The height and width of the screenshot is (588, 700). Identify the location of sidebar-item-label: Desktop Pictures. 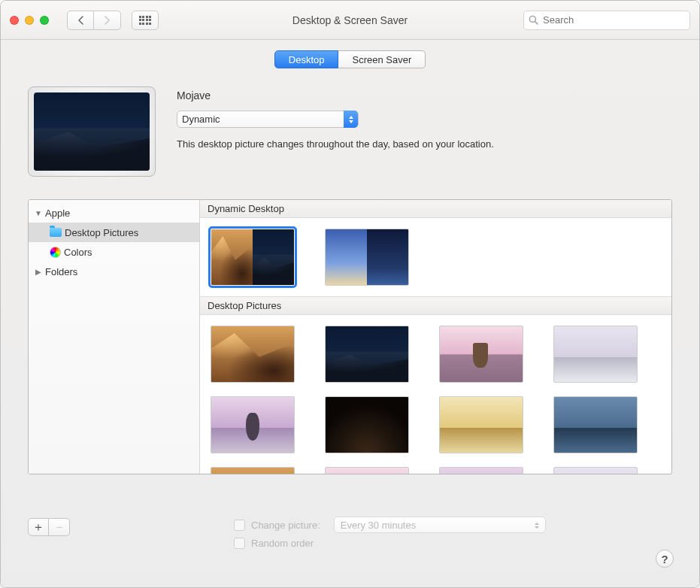
(102, 233).